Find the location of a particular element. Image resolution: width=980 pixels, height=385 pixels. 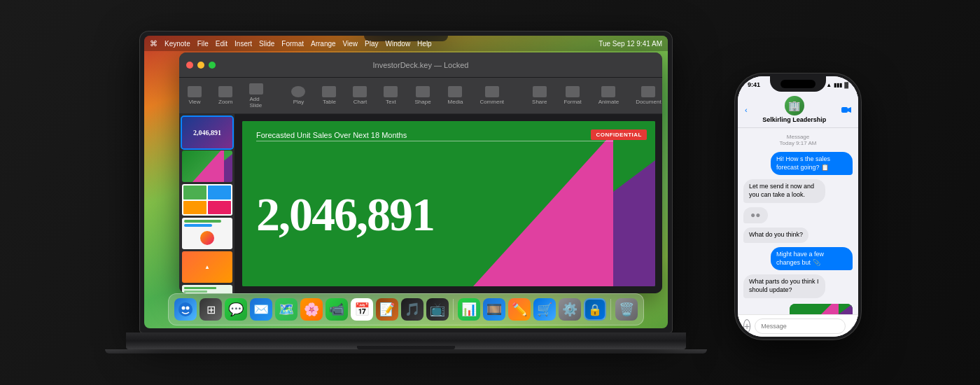

wifi-icon: ▲ is located at coordinates (829, 85).